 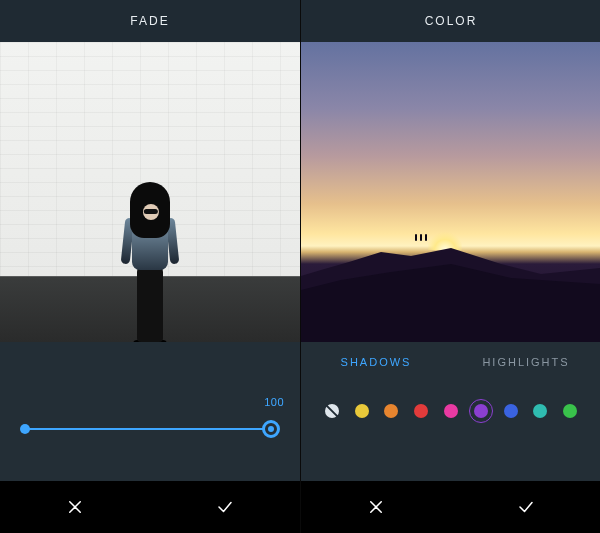 I want to click on color-swatches, so click(x=450, y=411).